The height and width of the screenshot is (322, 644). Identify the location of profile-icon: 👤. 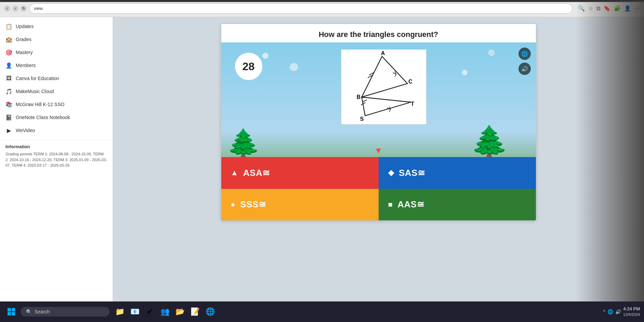
(628, 8).